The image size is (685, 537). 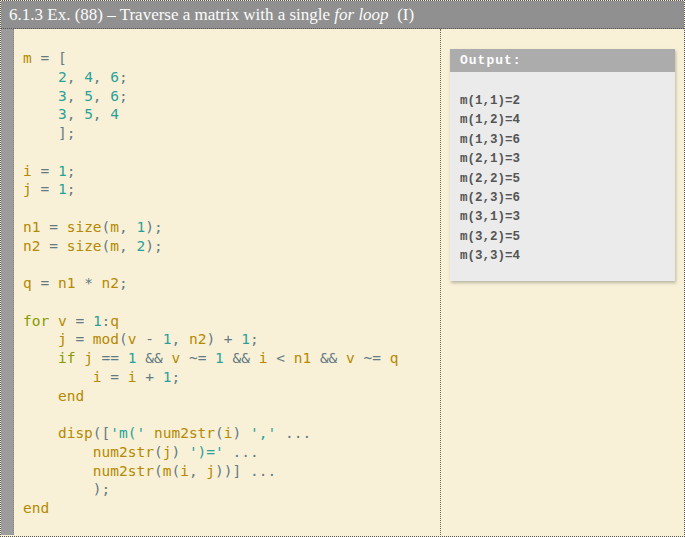 What do you see at coordinates (36, 321) in the screenshot?
I see `code-token: for` at bounding box center [36, 321].